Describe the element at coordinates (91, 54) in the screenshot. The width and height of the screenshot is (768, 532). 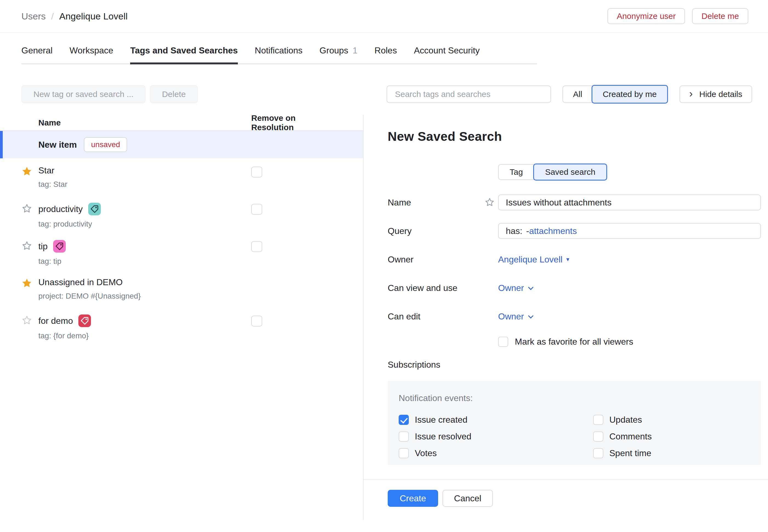
I see `tab-workspace: Workspace` at that location.